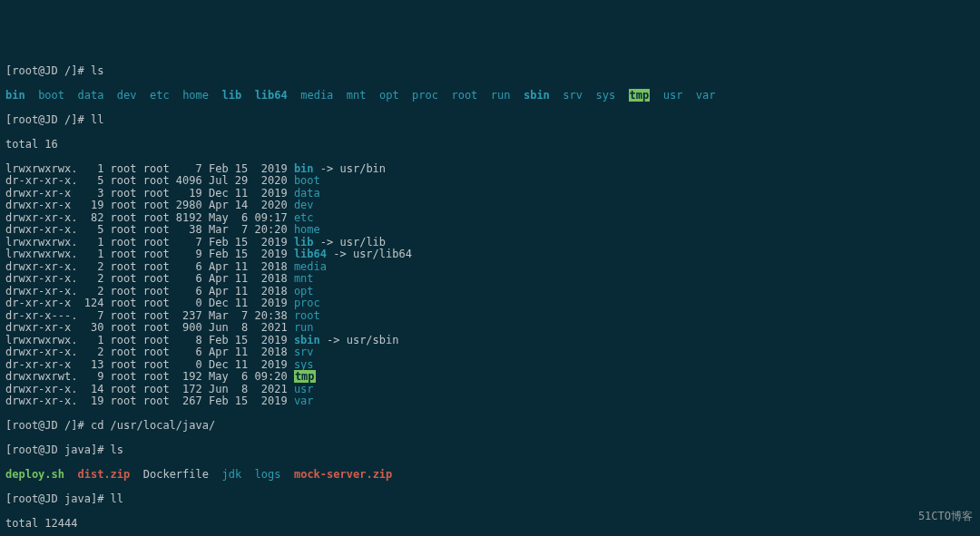 Image resolution: width=980 pixels, height=536 pixels. What do you see at coordinates (103, 474) in the screenshot?
I see `file-entry: dist.zip` at bounding box center [103, 474].